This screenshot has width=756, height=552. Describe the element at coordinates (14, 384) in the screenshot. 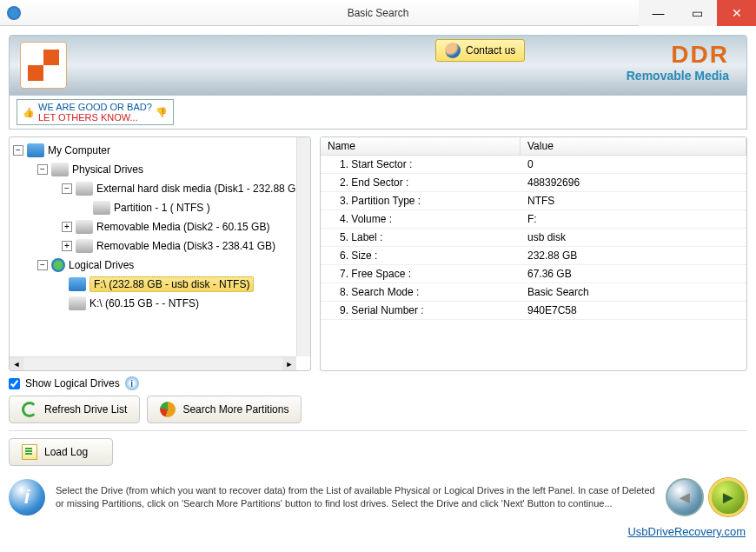

I see `show-logical-checkbox` at that location.